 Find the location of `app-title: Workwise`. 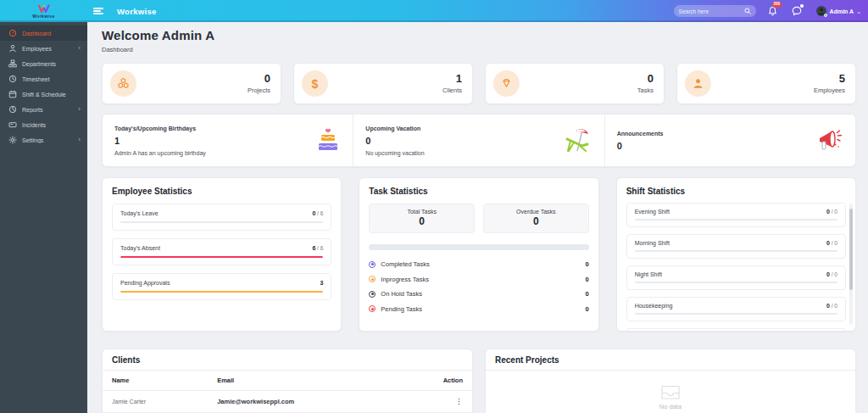

app-title: Workwise is located at coordinates (137, 12).